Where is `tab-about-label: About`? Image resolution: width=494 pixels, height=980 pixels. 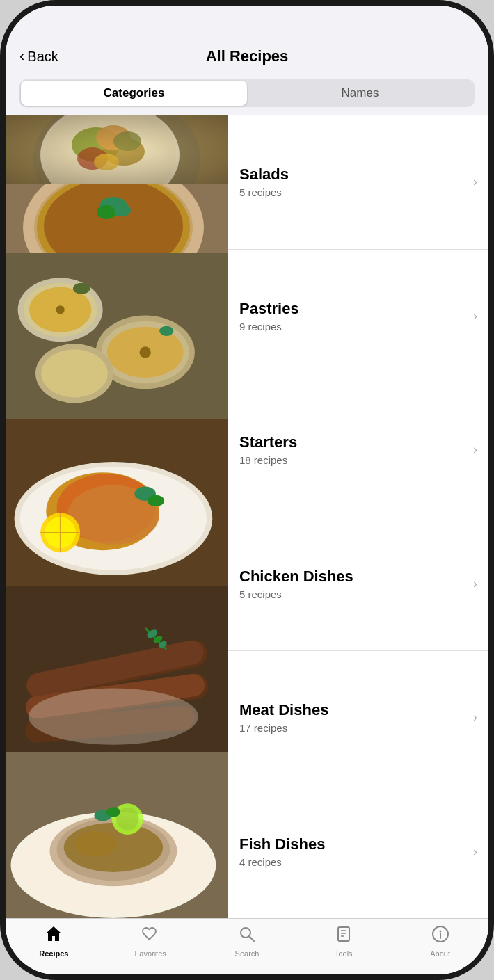 tab-about-label: About is located at coordinates (440, 954).